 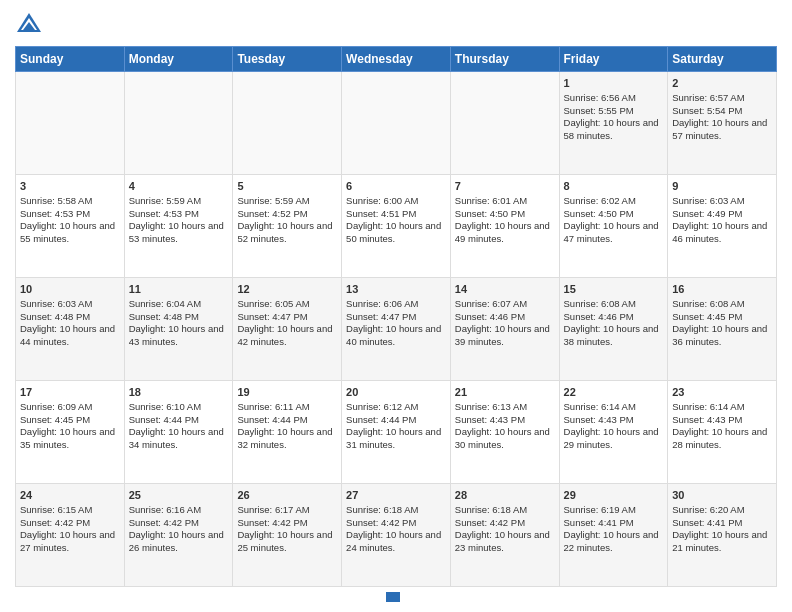 What do you see at coordinates (179, 304) in the screenshot?
I see `day-info: Sunrise: 6:04 AM` at bounding box center [179, 304].